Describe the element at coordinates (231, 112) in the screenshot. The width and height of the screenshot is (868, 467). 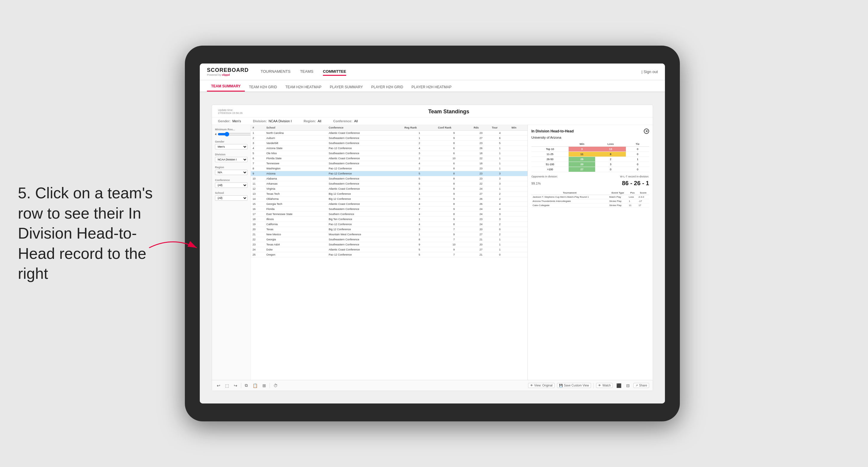
I see `update-time: Update time: 27/03/2024 15:56:26` at that location.